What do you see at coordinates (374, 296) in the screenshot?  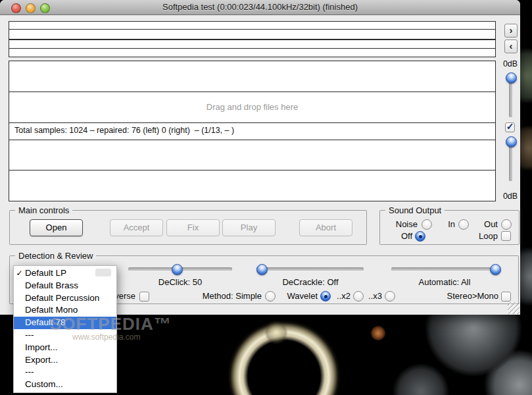 I see `x3-label: ..x3` at bounding box center [374, 296].